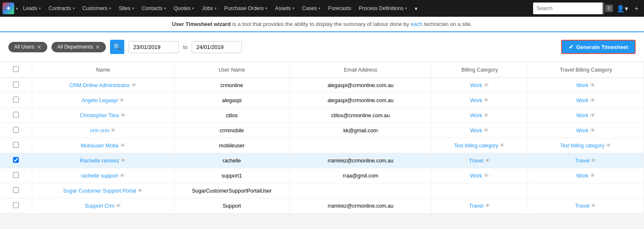 This screenshot has height=229, width=644. Describe the element at coordinates (603, 8) in the screenshot. I see `search-button: 🔍` at that location.